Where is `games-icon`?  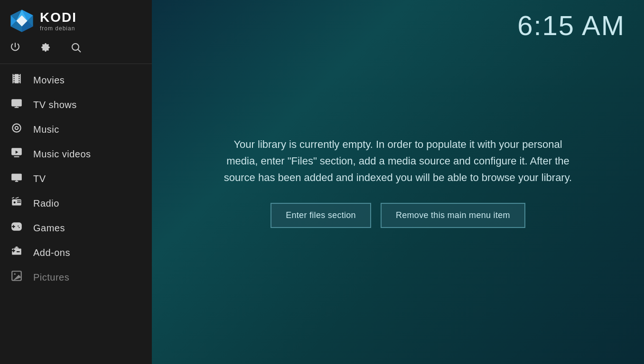
games-icon is located at coordinates (17, 228).